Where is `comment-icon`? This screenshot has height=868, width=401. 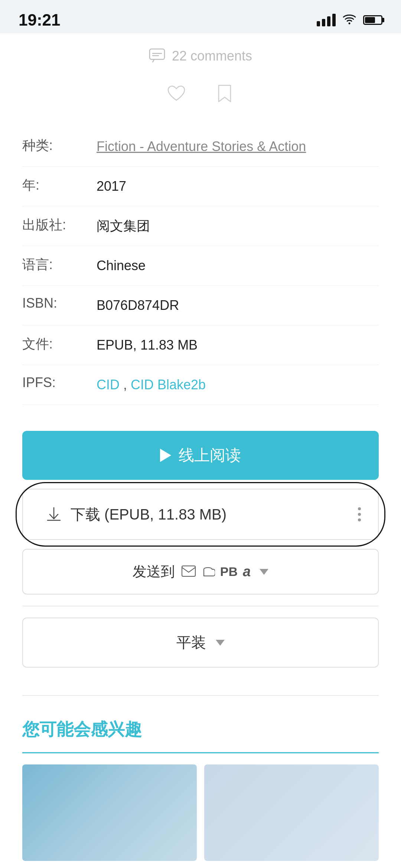
comment-icon is located at coordinates (157, 56).